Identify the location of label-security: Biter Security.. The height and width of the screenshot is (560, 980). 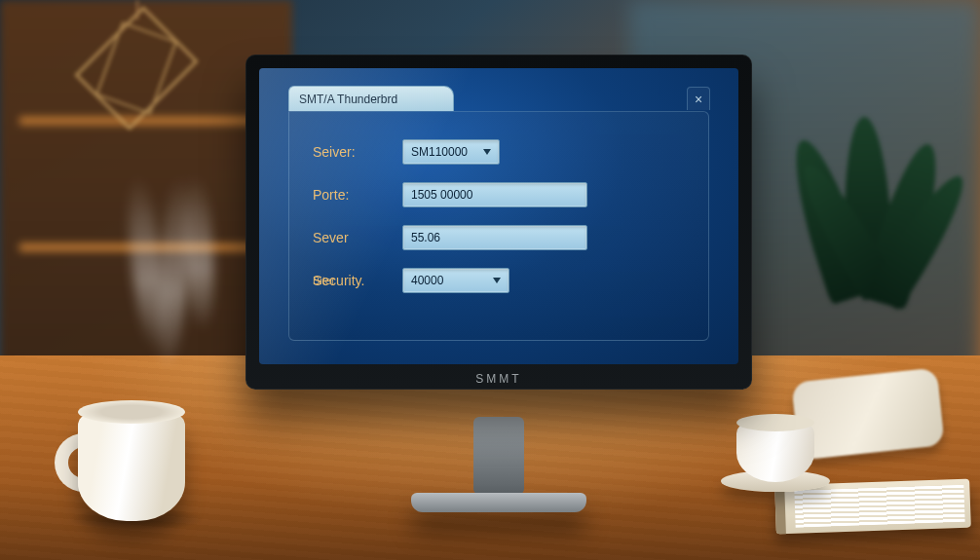
(358, 280).